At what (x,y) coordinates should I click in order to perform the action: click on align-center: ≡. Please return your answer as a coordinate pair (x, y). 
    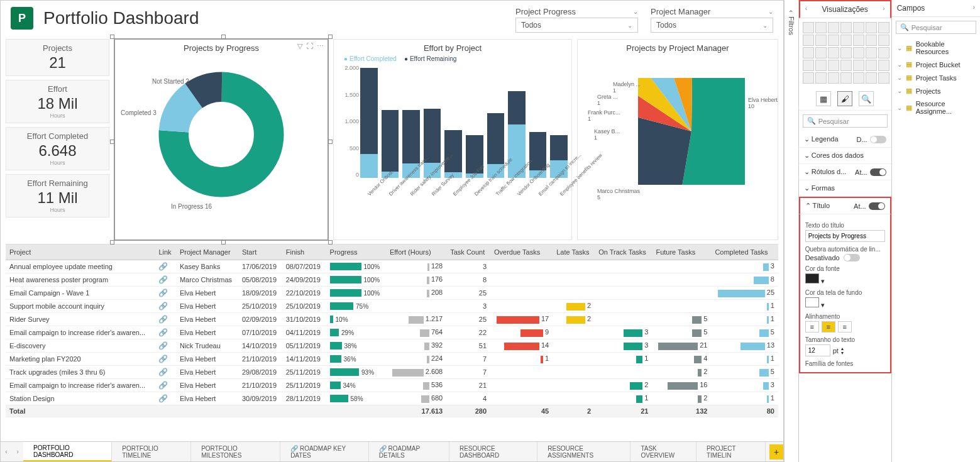
    Looking at the image, I should click on (829, 327).